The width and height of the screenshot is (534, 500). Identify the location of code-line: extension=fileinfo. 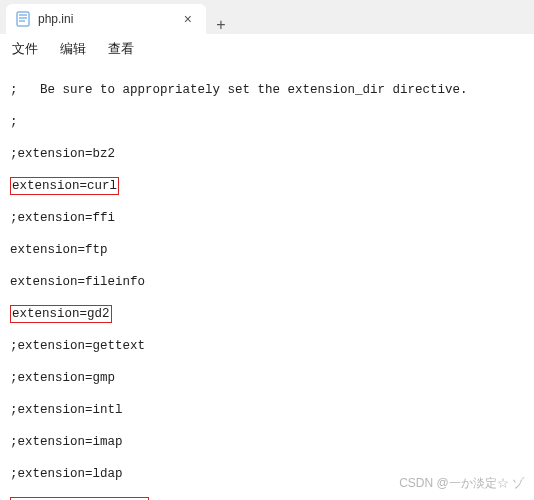
(267, 282).